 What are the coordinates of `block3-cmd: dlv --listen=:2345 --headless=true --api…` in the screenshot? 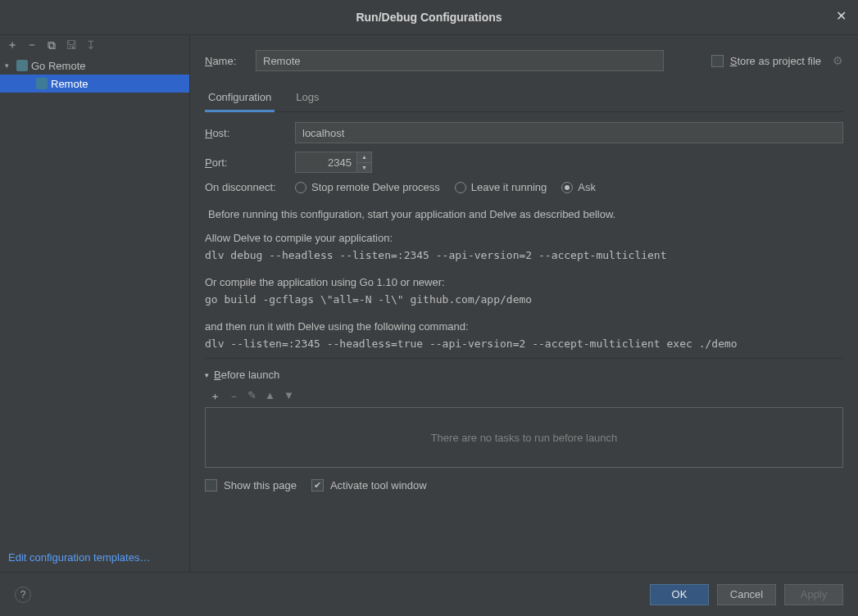 It's located at (524, 344).